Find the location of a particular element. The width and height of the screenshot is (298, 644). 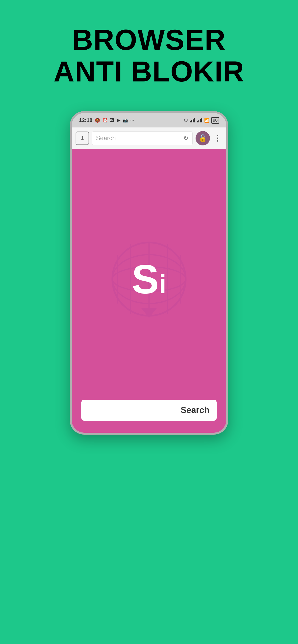

url-bar: Search ↻ is located at coordinates (142, 138).